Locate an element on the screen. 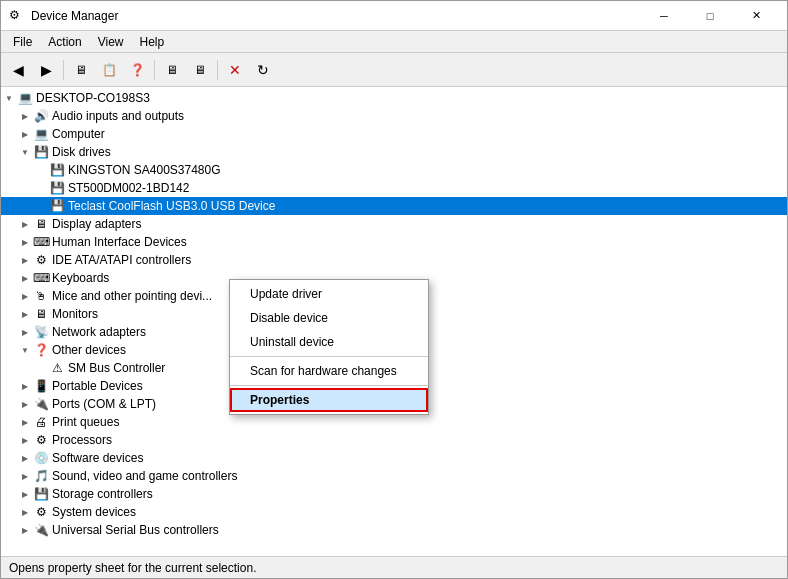 This screenshot has height=579, width=788. window-icon: ⚙ is located at coordinates (17, 16).